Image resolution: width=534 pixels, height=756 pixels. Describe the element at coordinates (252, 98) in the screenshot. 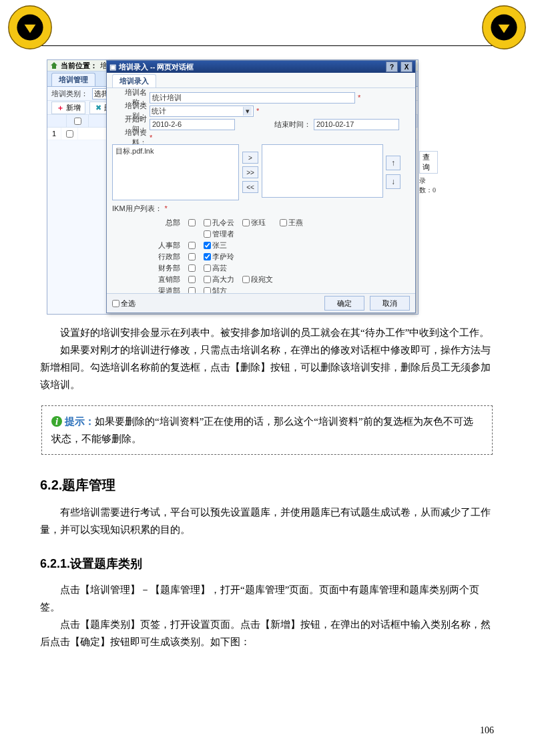

I see `name-input: 统计培训` at that location.